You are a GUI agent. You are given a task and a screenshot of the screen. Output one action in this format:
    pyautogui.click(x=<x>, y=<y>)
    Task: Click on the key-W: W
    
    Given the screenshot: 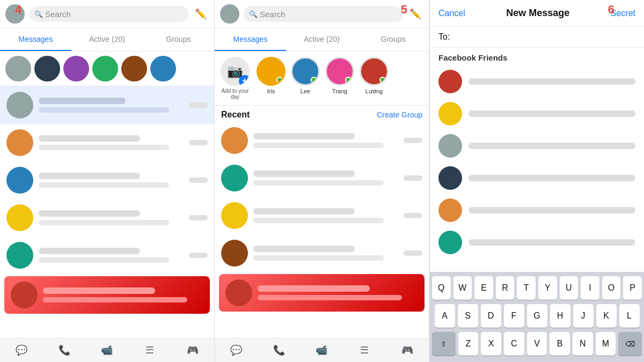 What is the action you would take?
    pyautogui.click(x=463, y=288)
    